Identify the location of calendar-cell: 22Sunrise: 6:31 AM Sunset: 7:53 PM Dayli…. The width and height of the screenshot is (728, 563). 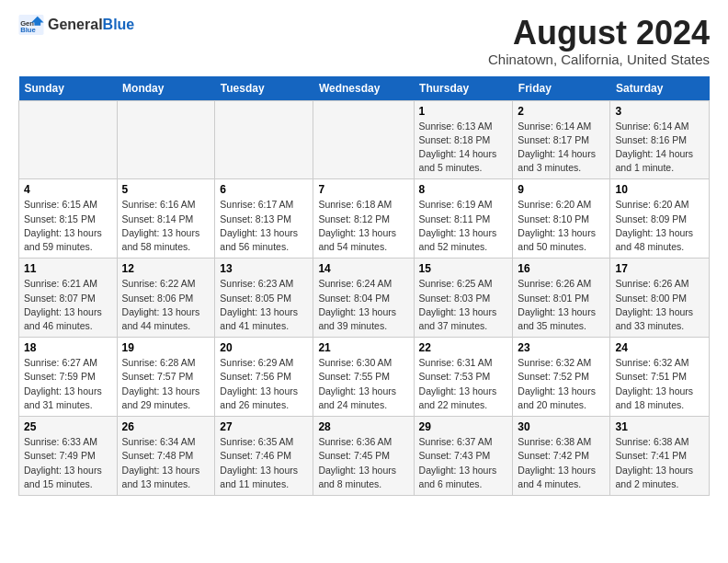
(463, 377).